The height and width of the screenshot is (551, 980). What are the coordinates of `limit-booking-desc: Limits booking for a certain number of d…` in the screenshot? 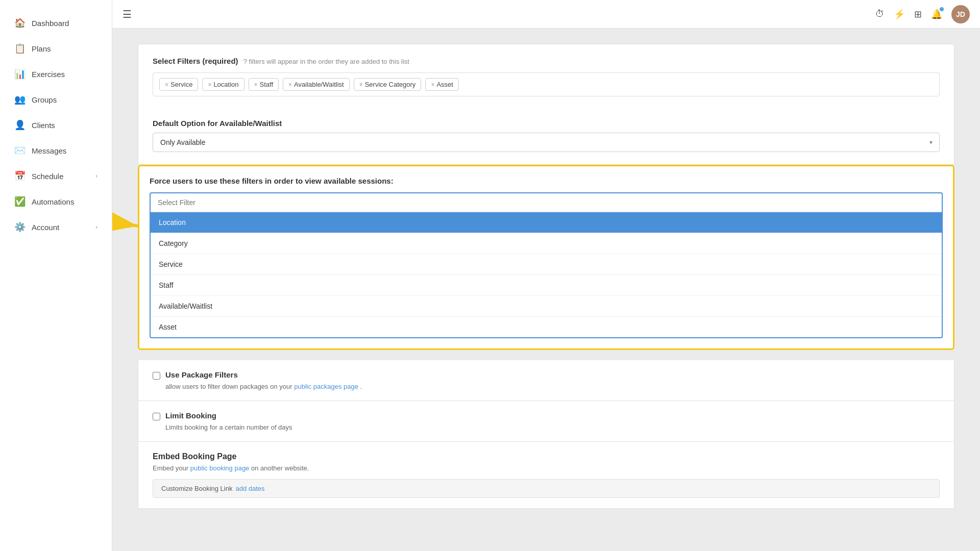 It's located at (552, 428).